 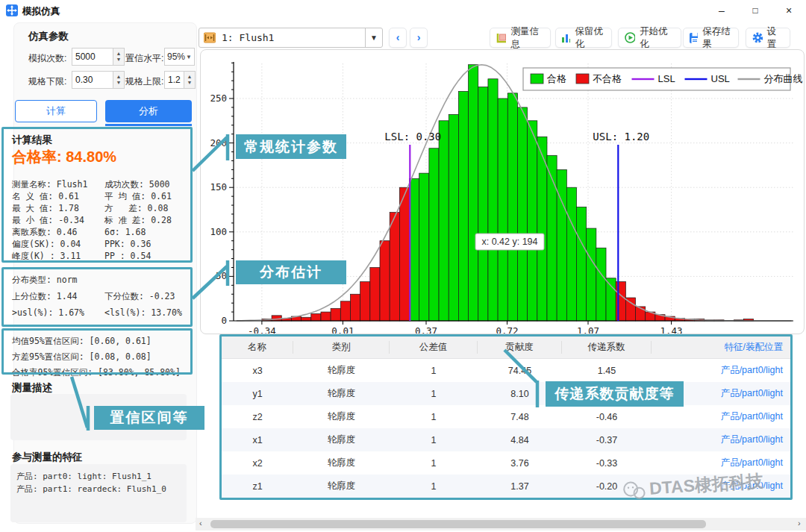 I want to click on stats-left-column: 测量名称: Flush1名 义 值: 0.61最 大 值: 1.78最 小 值:…, so click(x=49, y=220).